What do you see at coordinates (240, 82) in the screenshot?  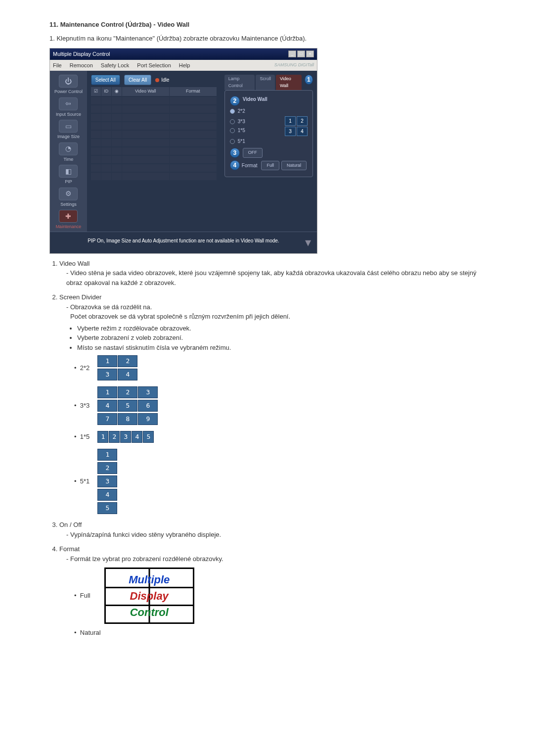 I see `tab-lamp: Lamp Control` at bounding box center [240, 82].